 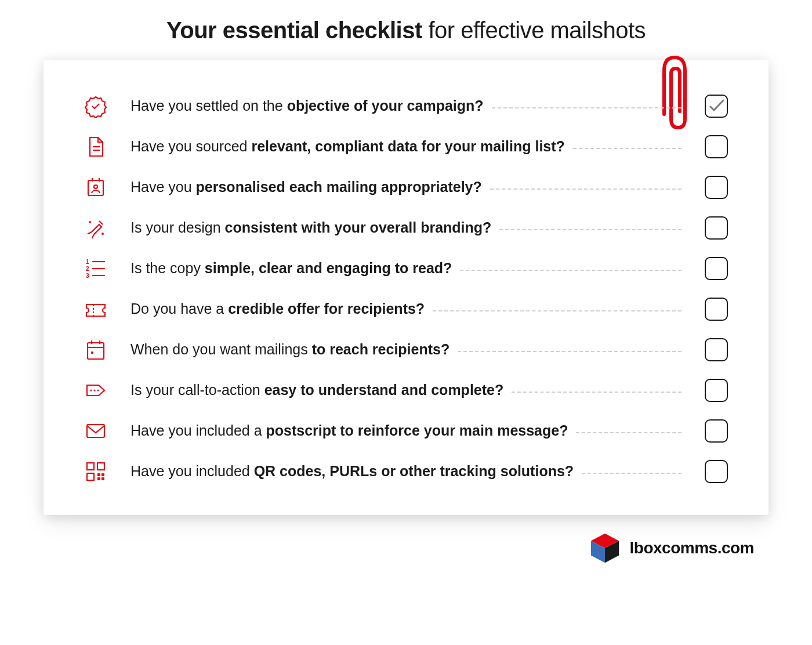 I want to click on checklist-label: Have you settled on the objective of you…, so click(x=307, y=106).